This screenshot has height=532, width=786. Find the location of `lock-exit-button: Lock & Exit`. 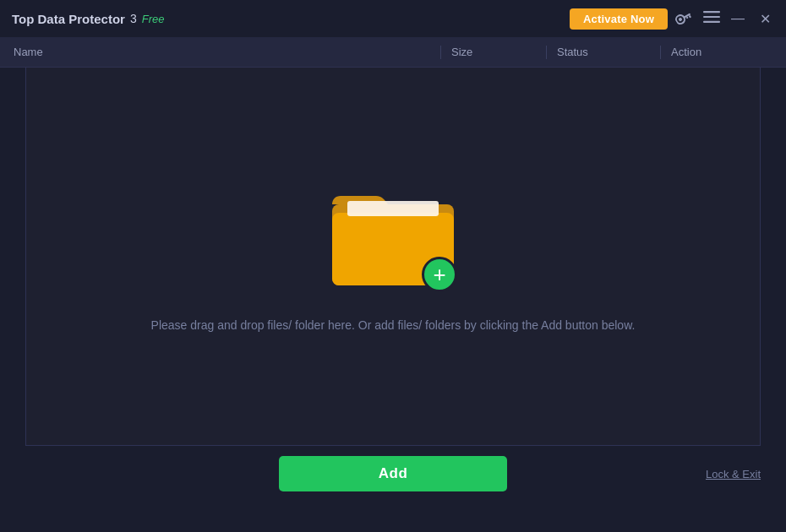

lock-exit-button: Lock & Exit is located at coordinates (734, 475).